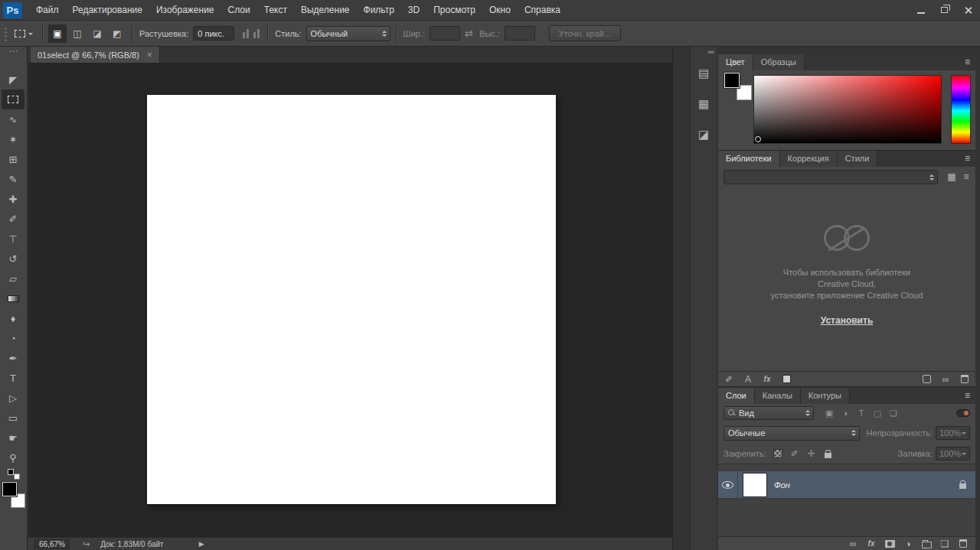 The height and width of the screenshot is (550, 980). What do you see at coordinates (413, 10) in the screenshot?
I see `menu-item-7: 3D` at bounding box center [413, 10].